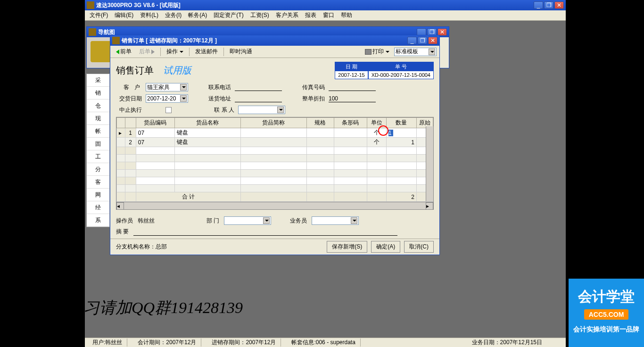  Describe the element at coordinates (99, 15) in the screenshot. I see `menu-file: 文件(F)` at that location.